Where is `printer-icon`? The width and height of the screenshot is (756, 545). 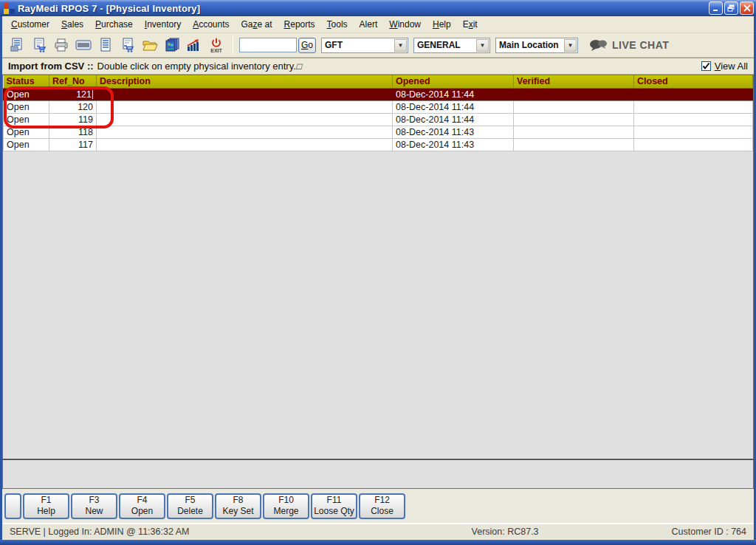
printer-icon is located at coordinates (61, 45).